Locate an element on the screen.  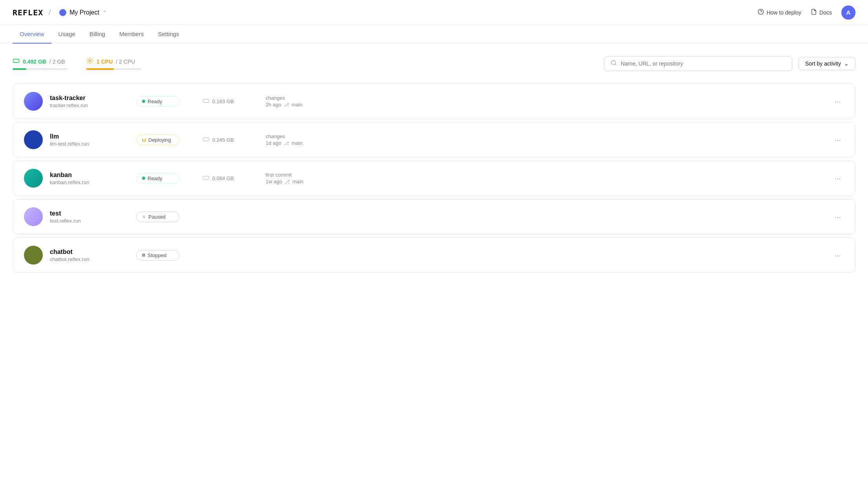
app-url: kanban.reflex.run is located at coordinates (85, 182).